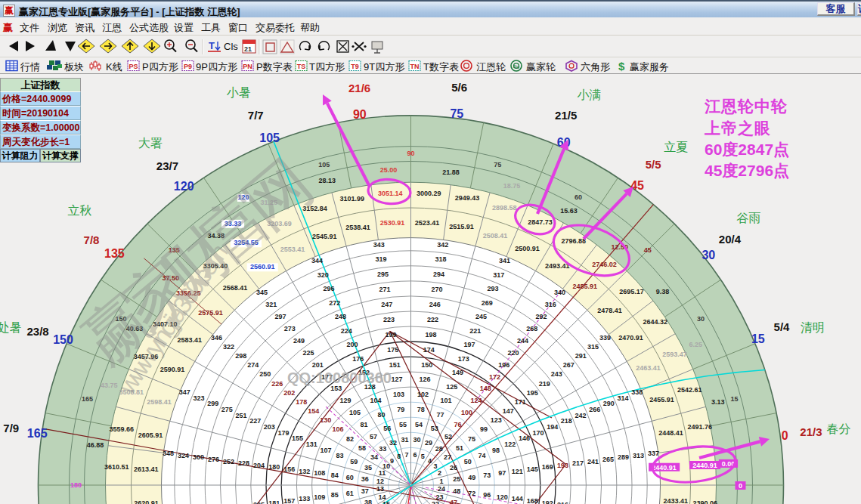 This screenshot has width=861, height=504. Describe the element at coordinates (401, 410) in the screenshot. I see `svg-text: 79` at that location.